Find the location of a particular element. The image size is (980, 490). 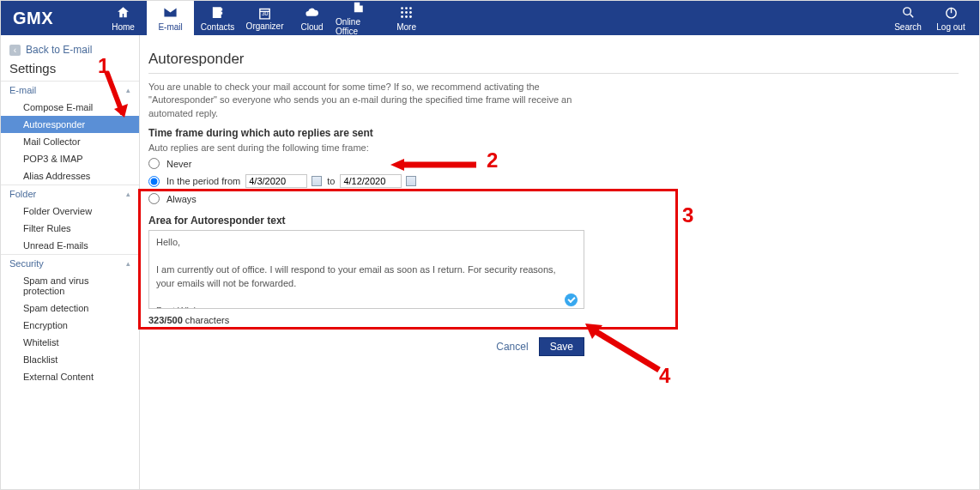

sidebar-item-blacklist: Blacklist is located at coordinates (70, 360).